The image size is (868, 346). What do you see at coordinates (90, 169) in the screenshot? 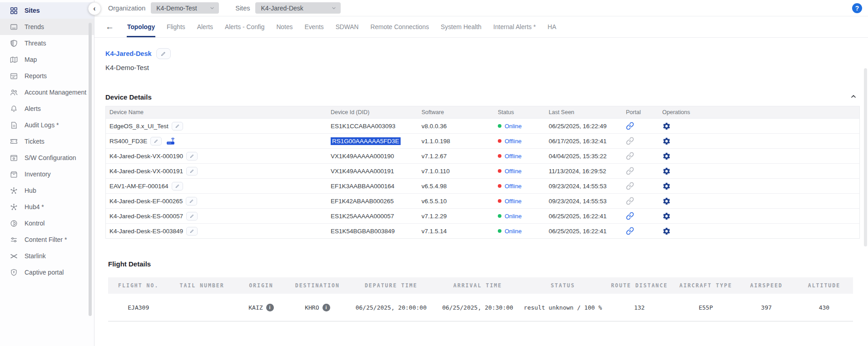
I see `sidebar-scrollbar` at bounding box center [90, 169].